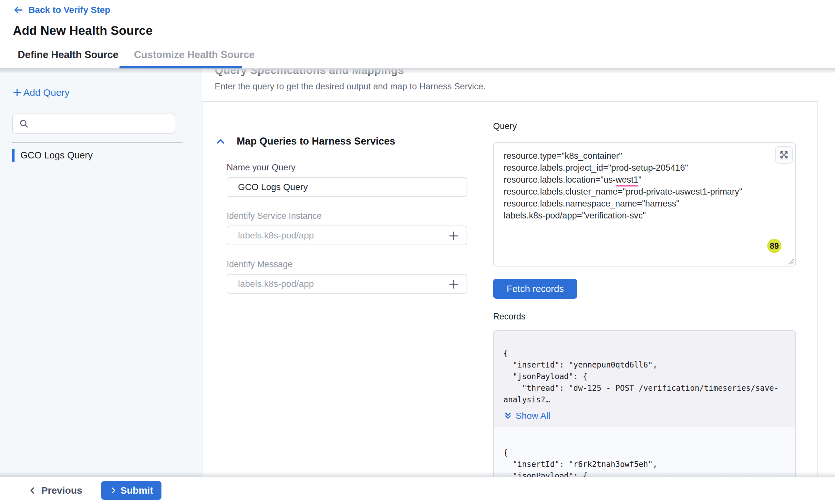 The height and width of the screenshot is (504, 835). I want to click on identify-service-instance-label: Identify Service Instance, so click(347, 216).